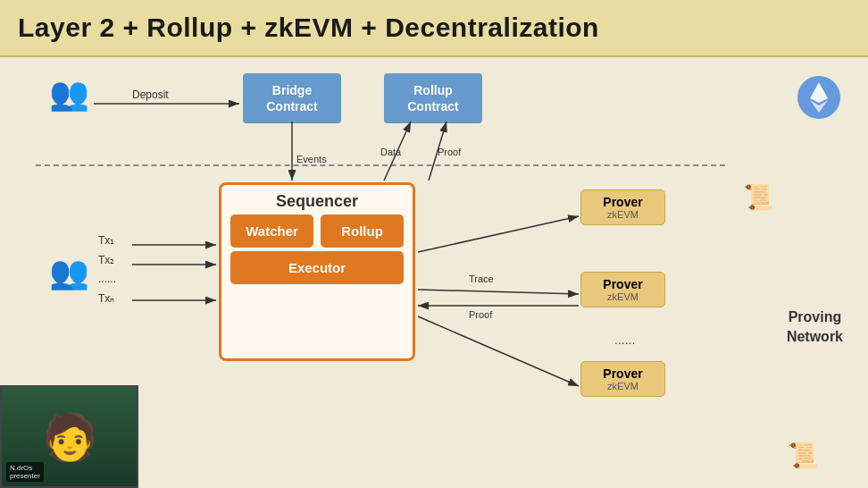 This screenshot has height=488, width=868. What do you see at coordinates (433, 98) in the screenshot?
I see `rollup-contract-box: RollupContract` at bounding box center [433, 98].